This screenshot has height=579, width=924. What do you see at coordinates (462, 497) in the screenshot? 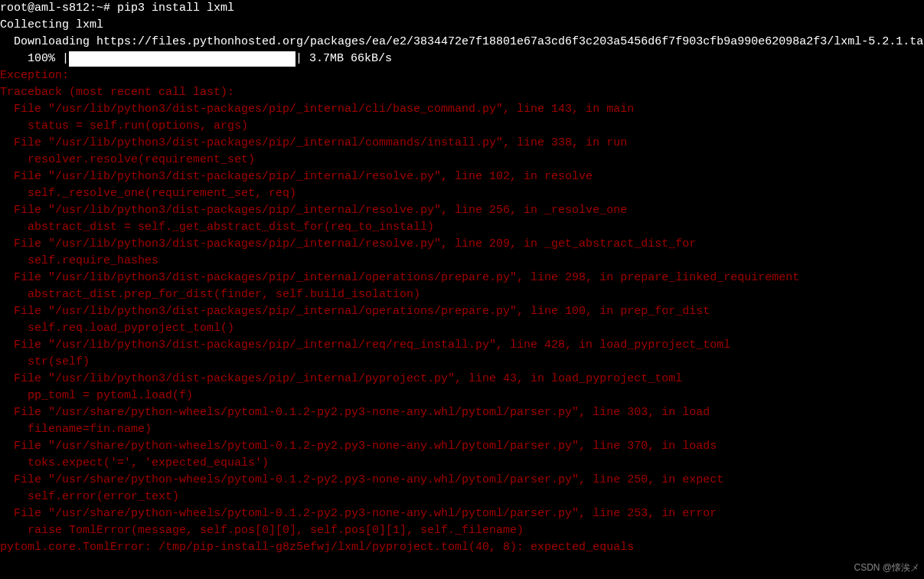
I see `traceback-code-line: self.error(error_text)` at bounding box center [462, 497].